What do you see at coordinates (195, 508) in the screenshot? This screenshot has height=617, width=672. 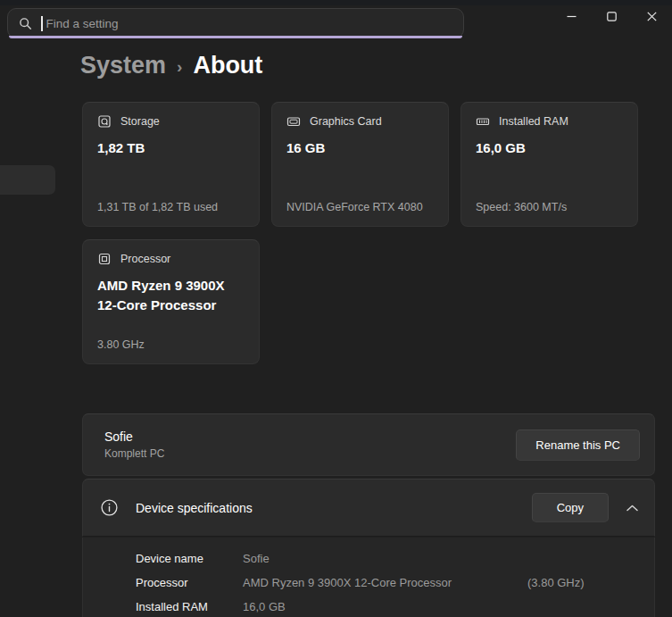 I see `expander-title: Device specifications` at bounding box center [195, 508].